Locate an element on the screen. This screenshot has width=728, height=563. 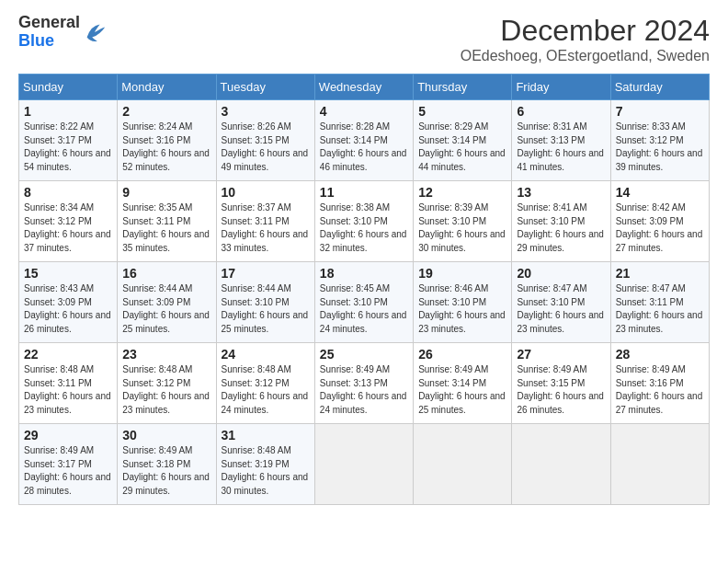
calendar-cell: 26 Sunrise: 8:49 AMSunset: 3:14 PMDaylig… is located at coordinates (463, 384).